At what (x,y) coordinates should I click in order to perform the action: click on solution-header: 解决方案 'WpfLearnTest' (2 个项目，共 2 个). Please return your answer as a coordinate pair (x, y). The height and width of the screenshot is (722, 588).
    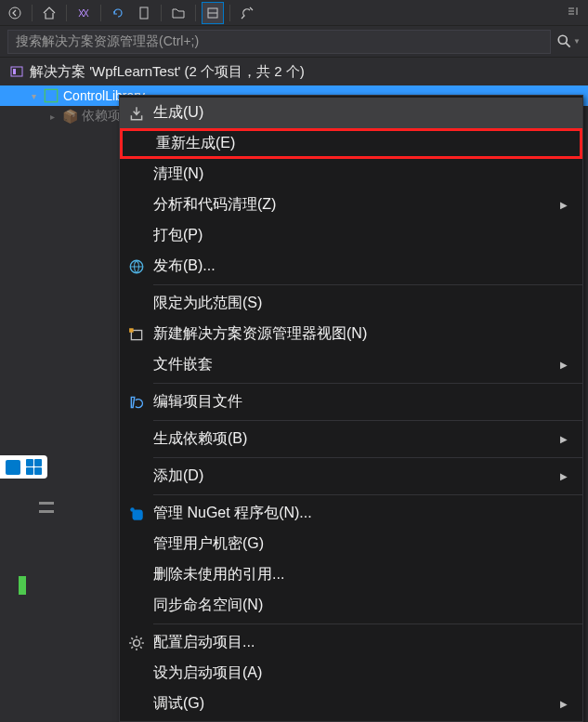
    Looking at the image, I should click on (294, 72).